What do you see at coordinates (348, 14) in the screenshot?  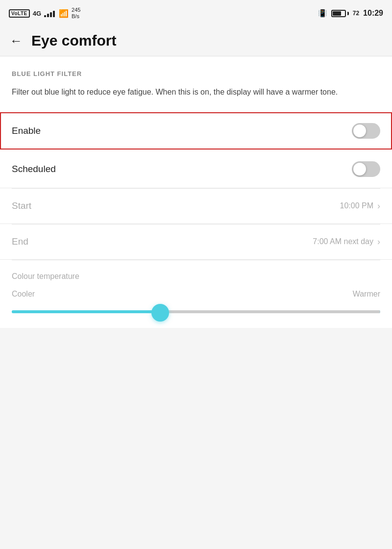 I see `battery-tip` at bounding box center [348, 14].